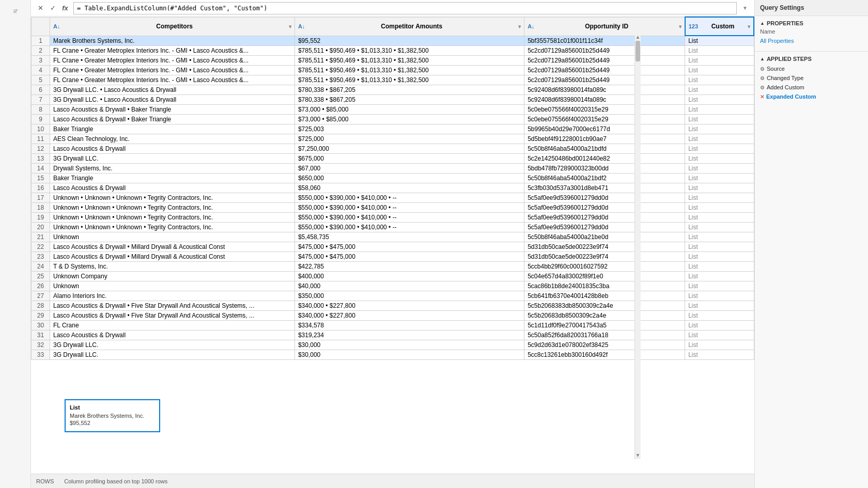 The height and width of the screenshot is (488, 868). Describe the element at coordinates (393, 129) in the screenshot. I see `table-row: 10Baker Triangle$725,0035b9965b40d29e700…` at that location.